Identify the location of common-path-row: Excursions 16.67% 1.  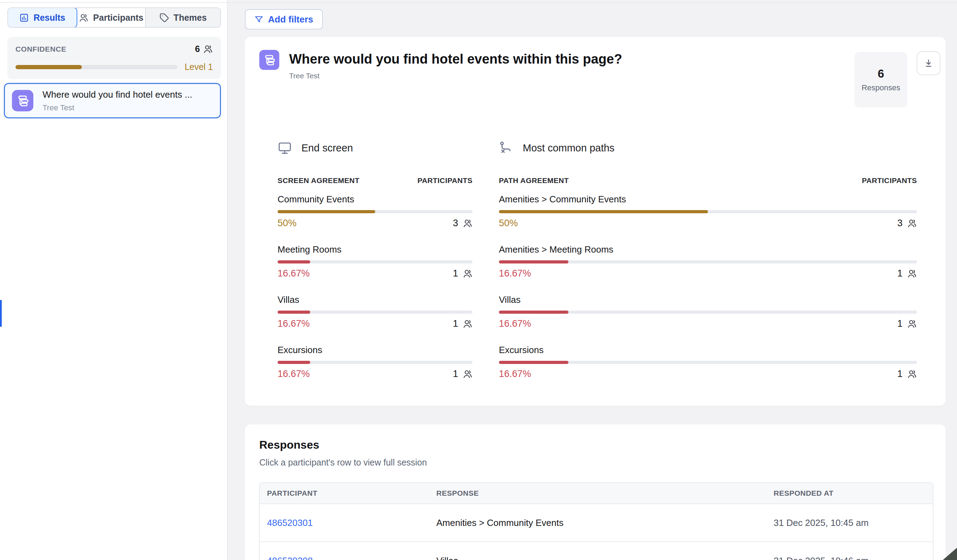
(708, 362).